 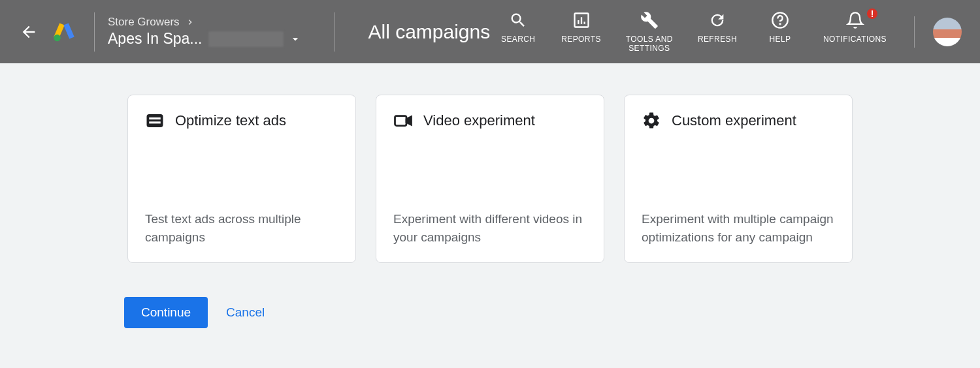 What do you see at coordinates (246, 313) in the screenshot?
I see `cancel-button: Cancel` at bounding box center [246, 313].